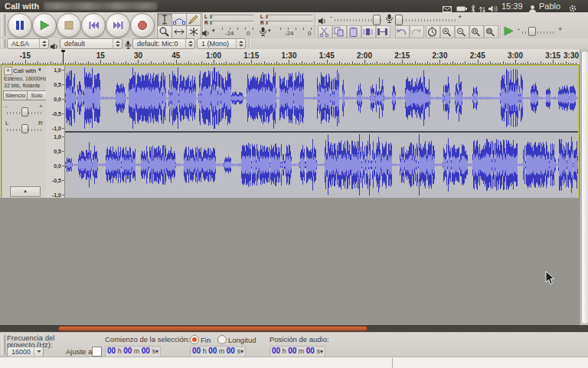 This screenshot has height=368, width=588. Describe the element at coordinates (232, 23) in the screenshot. I see `playback-meter-right-bar` at that location.